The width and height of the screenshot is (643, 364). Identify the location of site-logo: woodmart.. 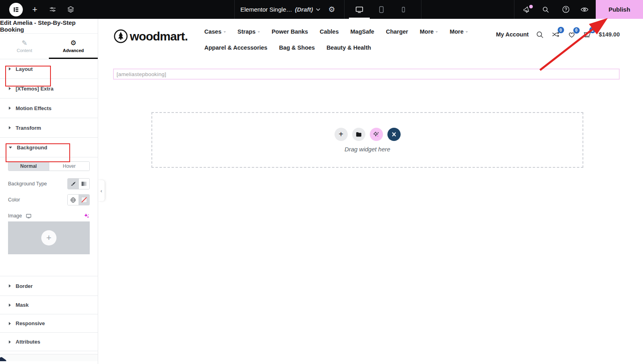
(151, 36).